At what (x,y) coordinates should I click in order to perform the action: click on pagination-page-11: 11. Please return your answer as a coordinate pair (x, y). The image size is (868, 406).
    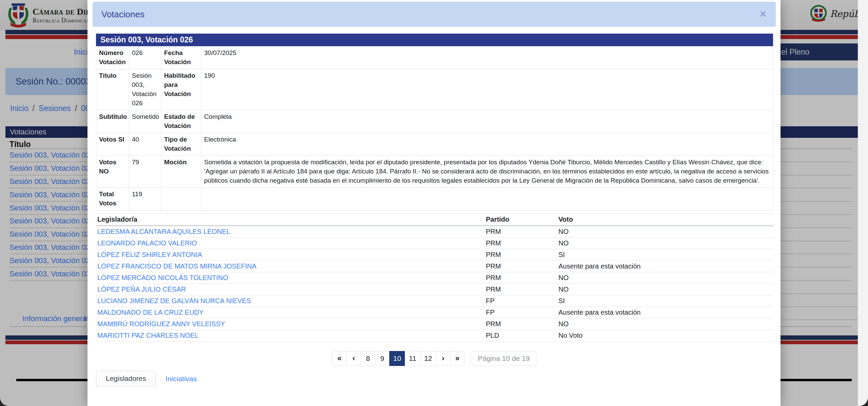
    Looking at the image, I should click on (413, 358).